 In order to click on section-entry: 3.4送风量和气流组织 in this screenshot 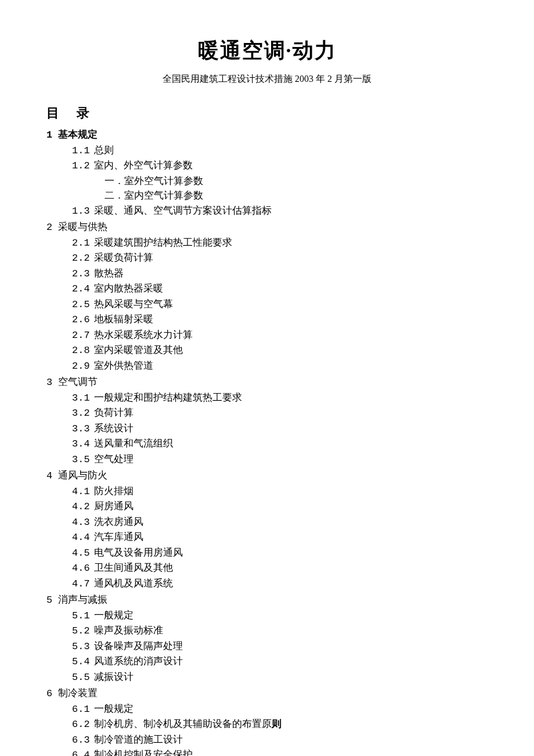, I will do `click(280, 444)`.